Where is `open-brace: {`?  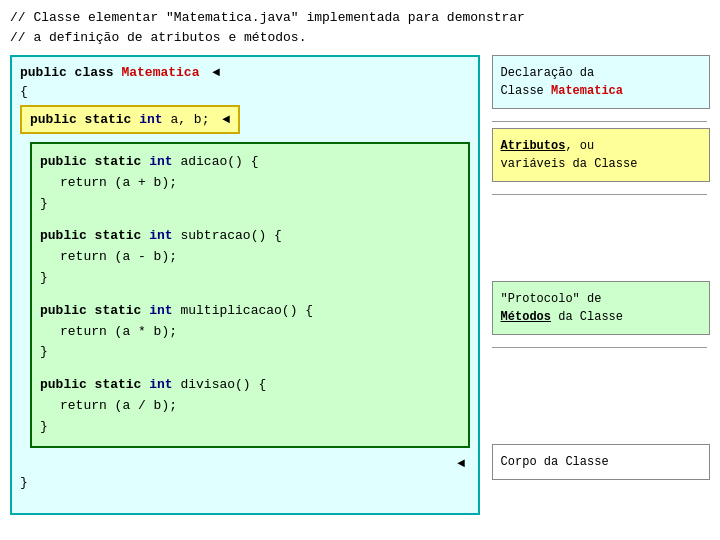
open-brace: { is located at coordinates (245, 92).